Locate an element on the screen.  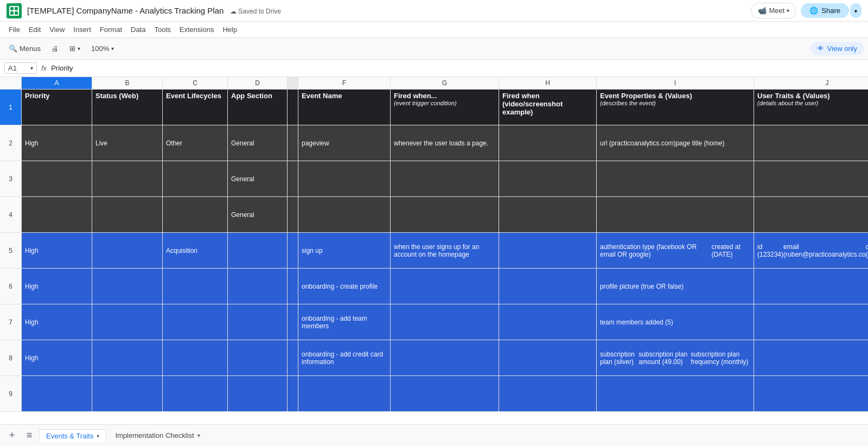
cell-i1: Event Properties & (Values) (describes t… is located at coordinates (675, 107).